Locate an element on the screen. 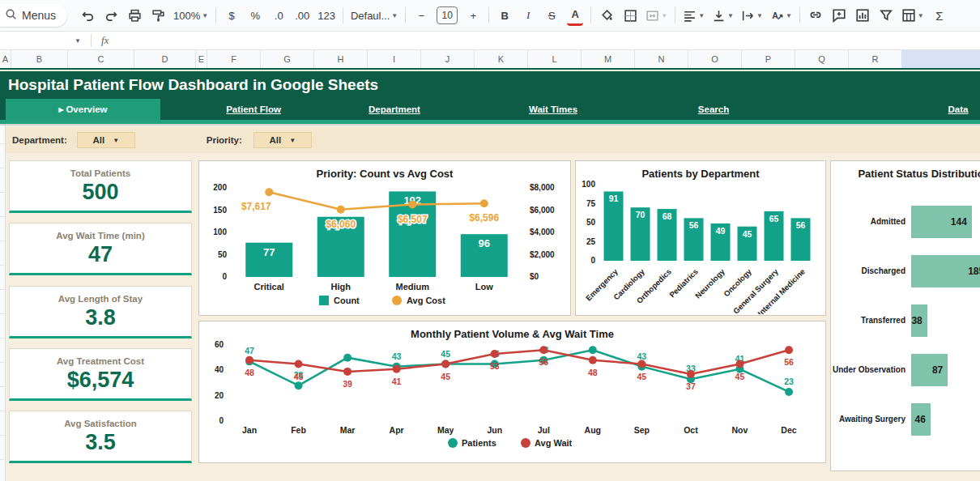  menus-button: Menus is located at coordinates (34, 15).